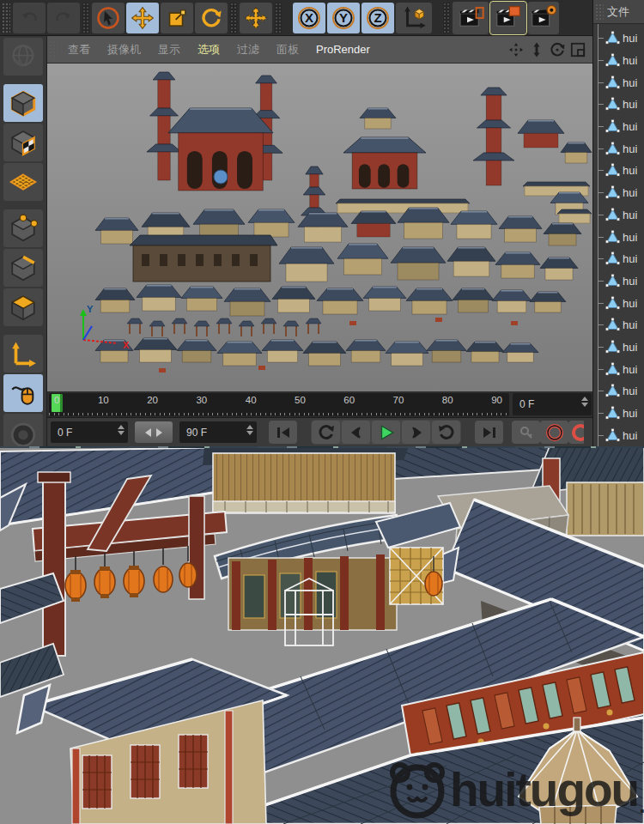  What do you see at coordinates (416, 433) in the screenshot?
I see `next-frame-button` at bounding box center [416, 433].